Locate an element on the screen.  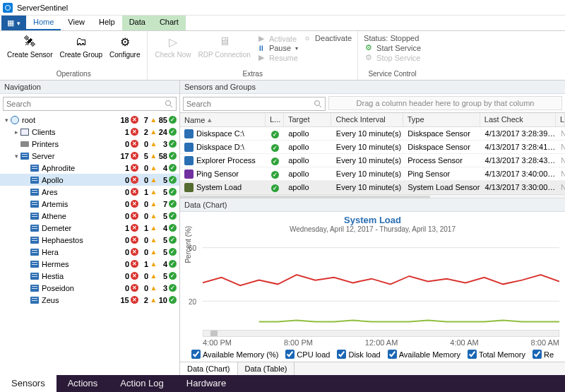
expand-icon: ▸ is located at coordinates (16, 132).